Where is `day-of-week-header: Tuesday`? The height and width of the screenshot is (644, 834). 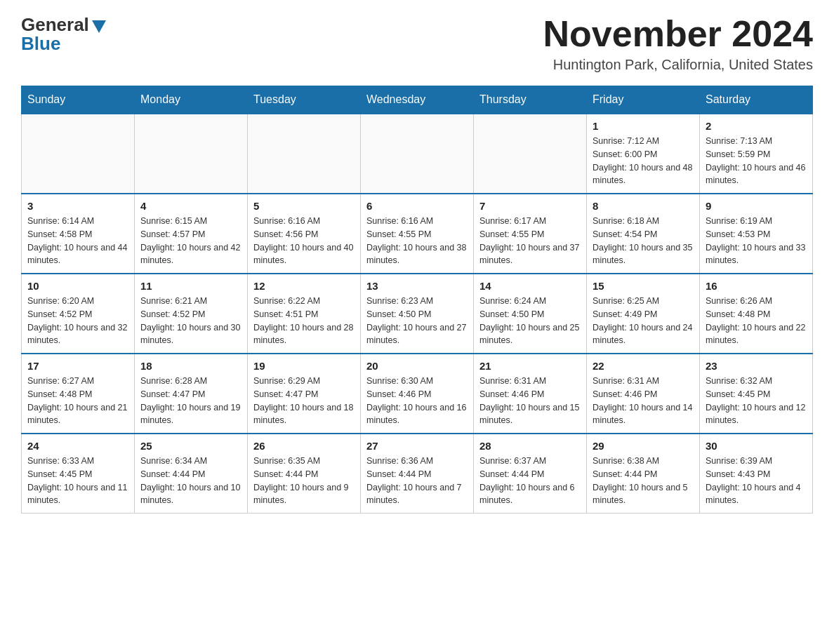 day-of-week-header: Tuesday is located at coordinates (305, 100).